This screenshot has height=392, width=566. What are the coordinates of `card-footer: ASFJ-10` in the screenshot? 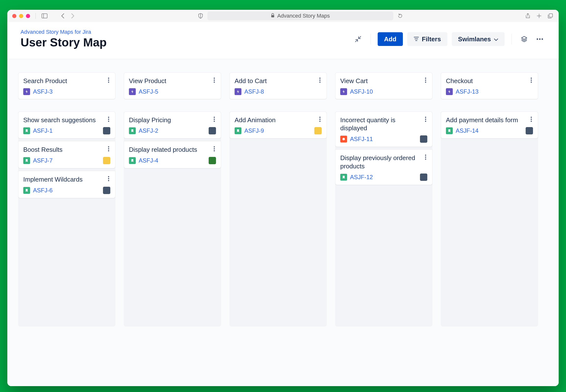 It's located at (384, 92).